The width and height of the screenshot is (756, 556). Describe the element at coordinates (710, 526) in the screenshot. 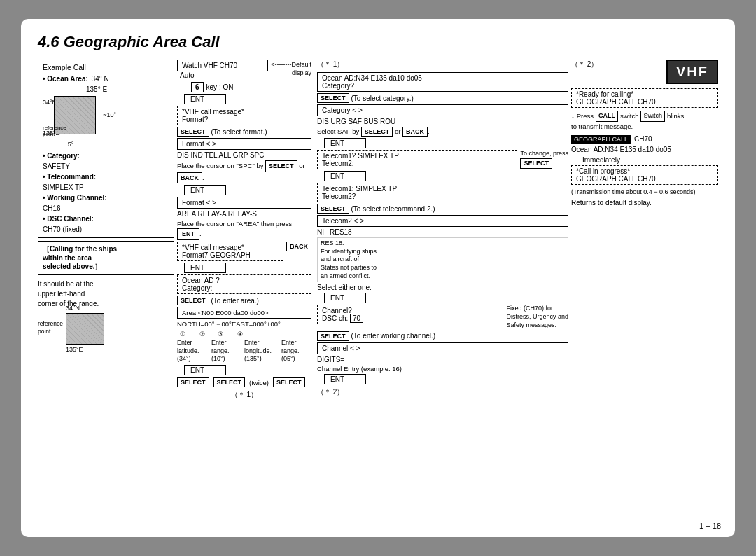

I see `page-number: 1 − 18` at that location.